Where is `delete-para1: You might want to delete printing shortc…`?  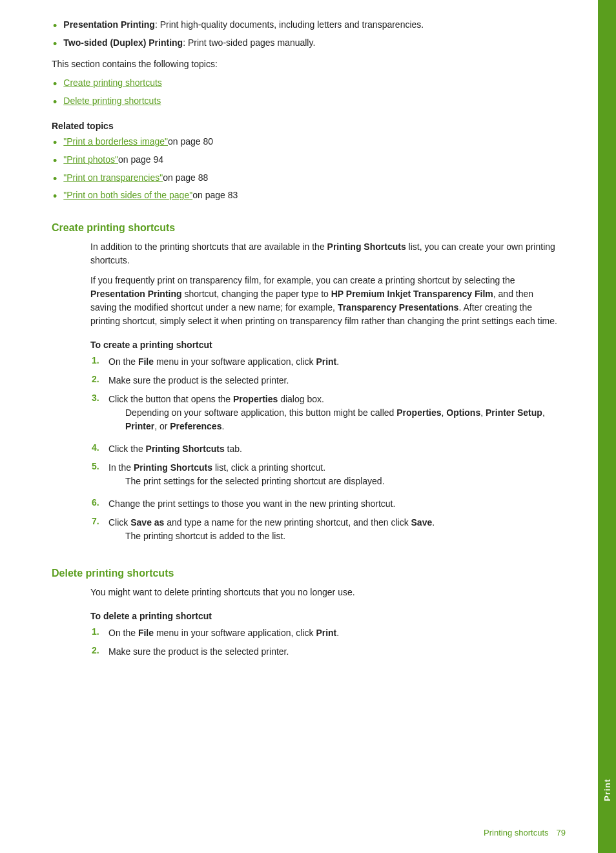 delete-para1: You might want to delete printing shortc… is located at coordinates (325, 593).